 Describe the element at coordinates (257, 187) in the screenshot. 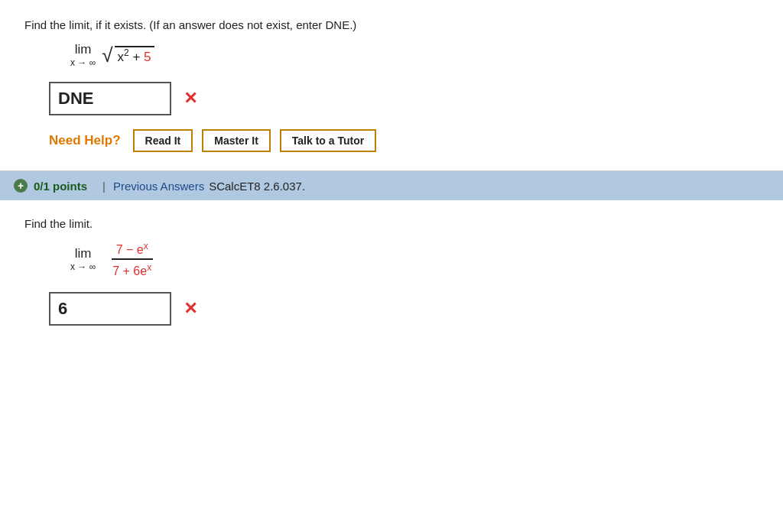

I see `source-ref: SCalcET8 2.6.037.` at that location.